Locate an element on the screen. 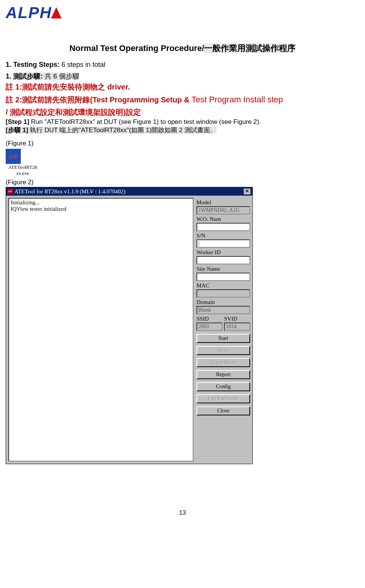 Image resolution: width=365 pixels, height=588 pixels. ssid-label: SSID is located at coordinates (209, 319).